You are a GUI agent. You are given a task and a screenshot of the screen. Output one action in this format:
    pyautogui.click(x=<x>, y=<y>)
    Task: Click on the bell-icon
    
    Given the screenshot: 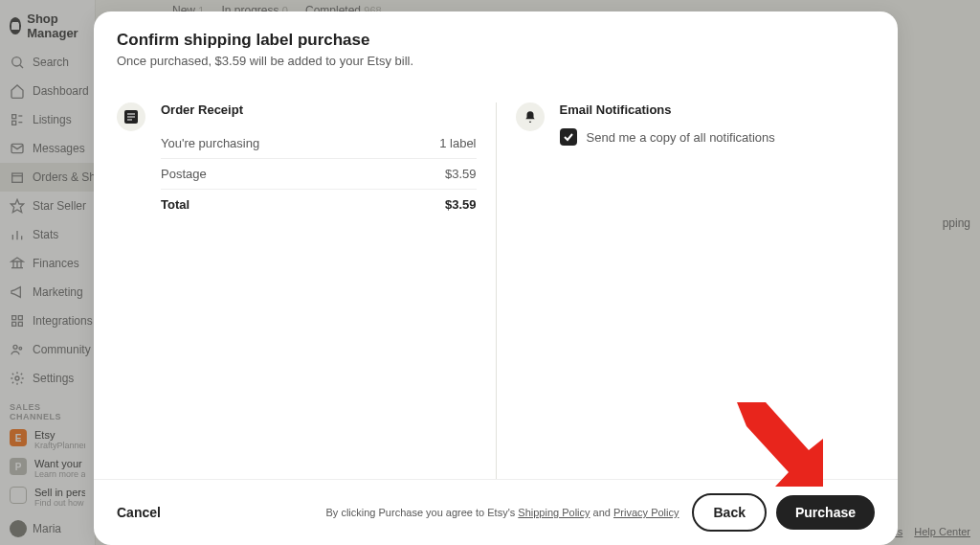 What is the action you would take?
    pyautogui.click(x=530, y=117)
    